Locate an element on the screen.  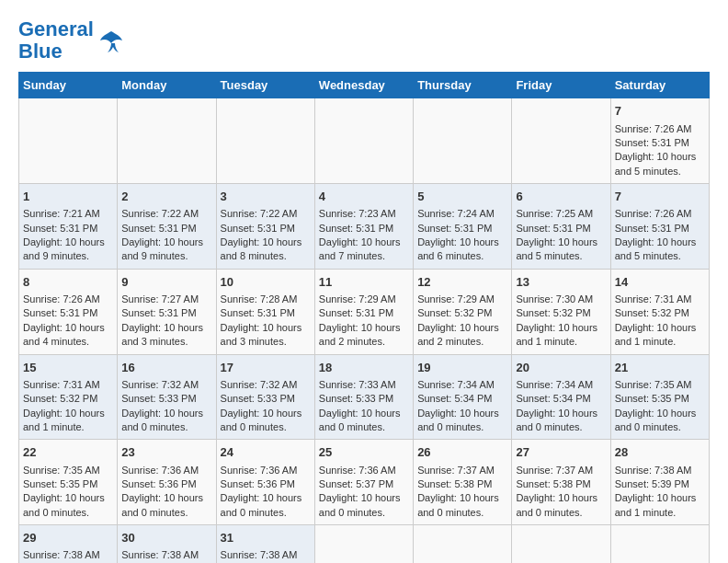
sunset-text: Sunset: 5:39 PM is located at coordinates (653, 484).